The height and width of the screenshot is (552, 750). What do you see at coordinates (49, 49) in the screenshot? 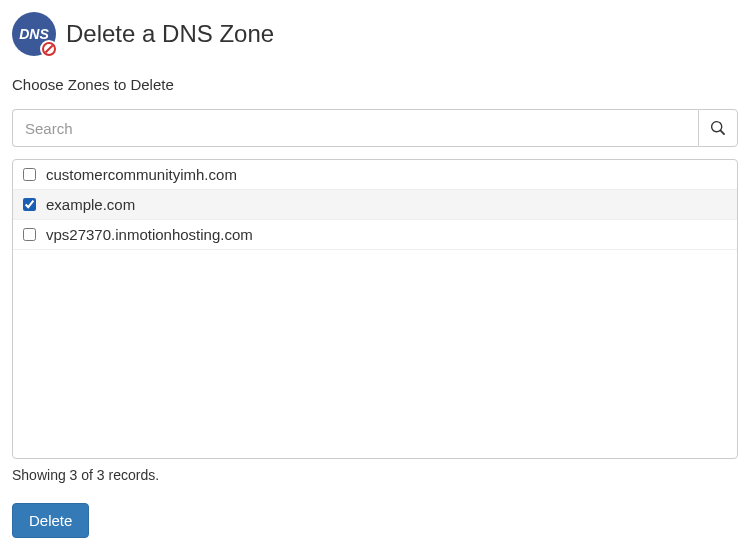
I see `forbidden-overlay-icon` at bounding box center [49, 49].